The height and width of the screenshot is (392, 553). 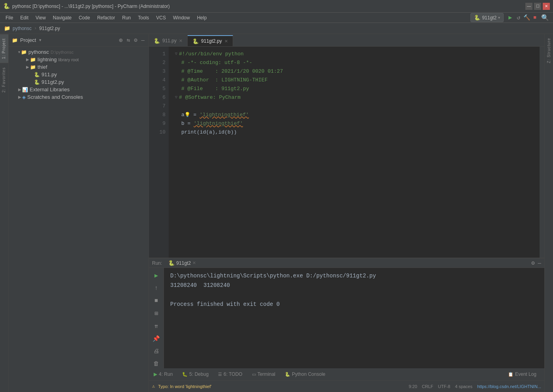 I want to click on debug-icon: 🐛, so click(x=185, y=375).